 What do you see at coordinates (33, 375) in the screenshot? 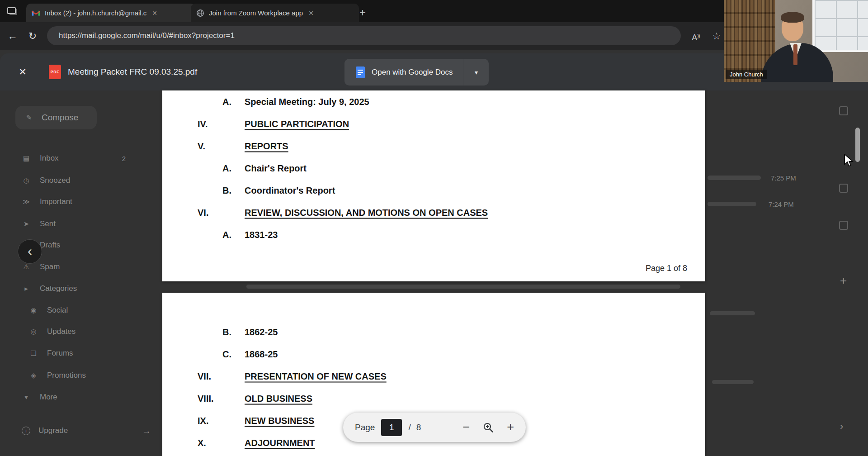
I see `tag-icon: ◈` at bounding box center [33, 375].